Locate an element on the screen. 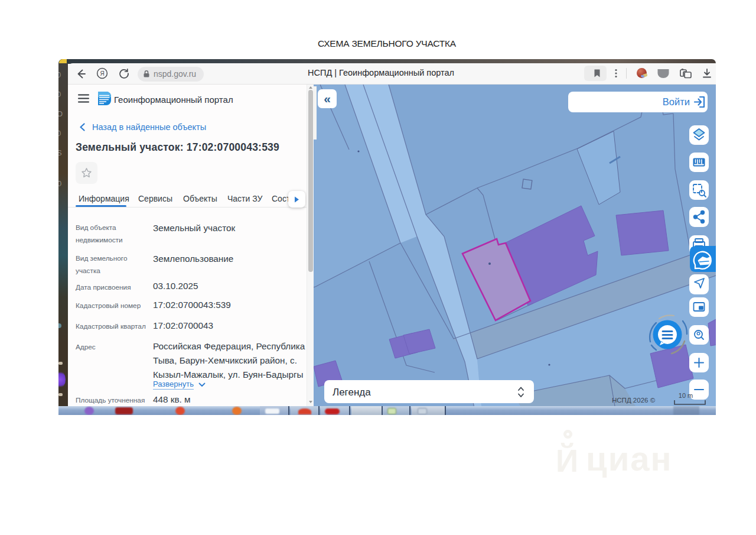 The width and height of the screenshot is (756, 535). svg-text: Я is located at coordinates (102, 73).